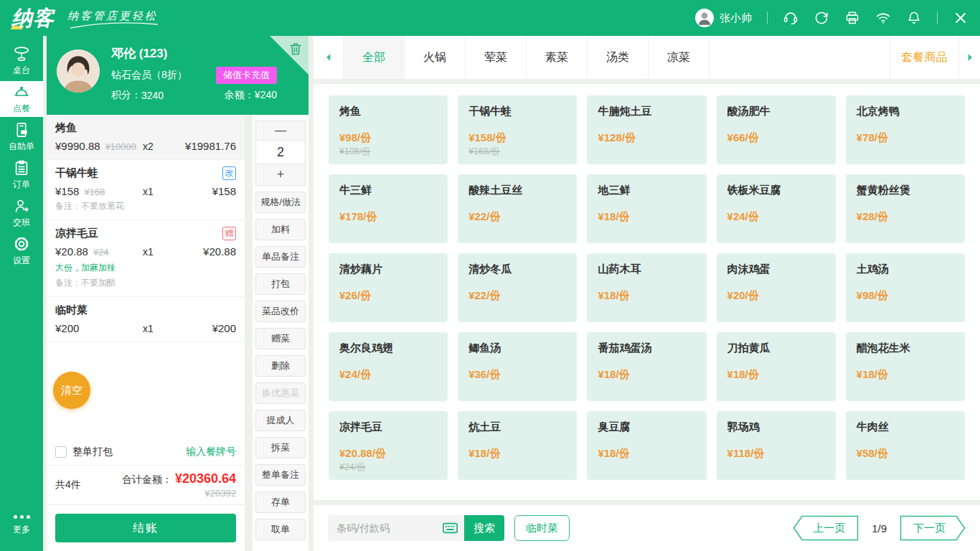 The width and height of the screenshot is (980, 551). Describe the element at coordinates (374, 57) in the screenshot. I see `category-tab: 全部` at that location.